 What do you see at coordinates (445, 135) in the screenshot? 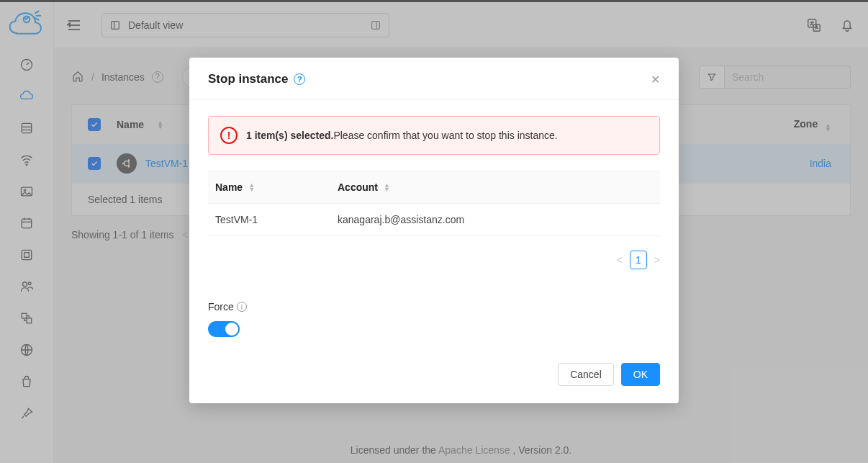
I see `alert-text: Please confirm that you want to stop thi…` at bounding box center [445, 135].